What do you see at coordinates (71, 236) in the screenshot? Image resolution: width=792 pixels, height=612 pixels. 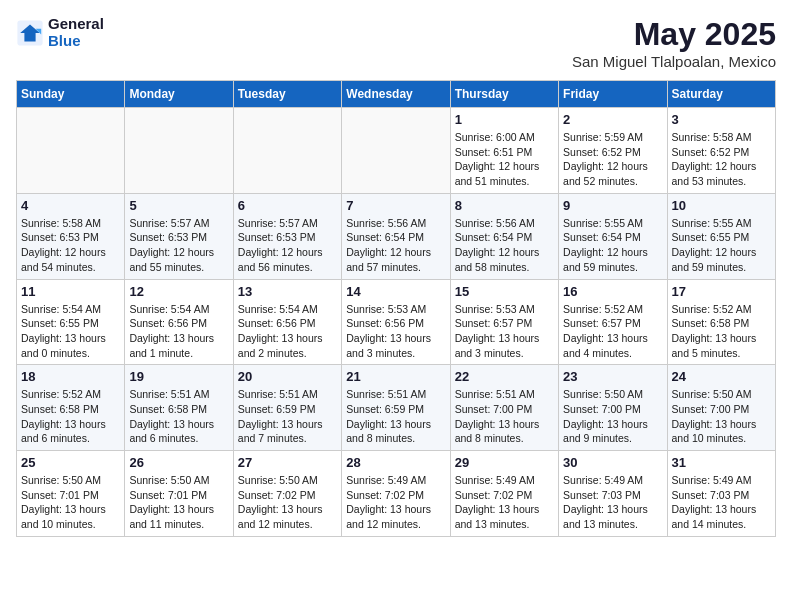 I see `calendar-cell: 4Sunrise: 5:58 AMSunset: 6:53 PMDaylight…` at bounding box center [71, 236].